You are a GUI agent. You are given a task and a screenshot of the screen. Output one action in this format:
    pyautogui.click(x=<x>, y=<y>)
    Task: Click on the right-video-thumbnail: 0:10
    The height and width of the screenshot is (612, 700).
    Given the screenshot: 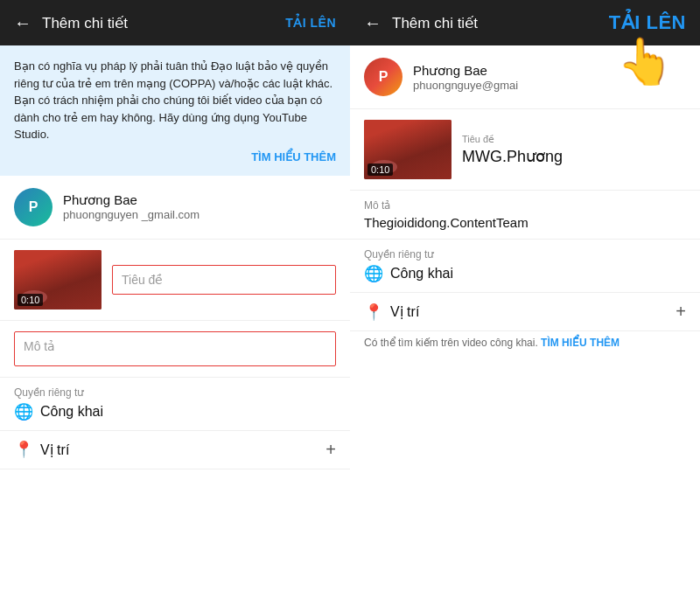 What is the action you would take?
    pyautogui.click(x=408, y=150)
    